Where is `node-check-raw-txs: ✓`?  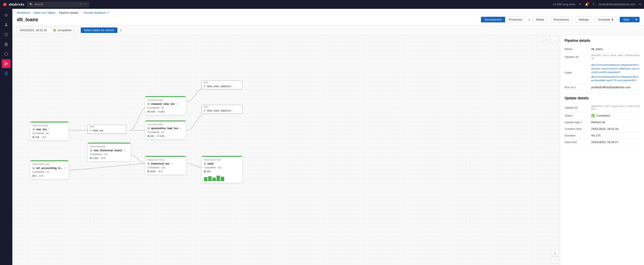 node-check-raw-txs: ✓ is located at coordinates (49, 130).